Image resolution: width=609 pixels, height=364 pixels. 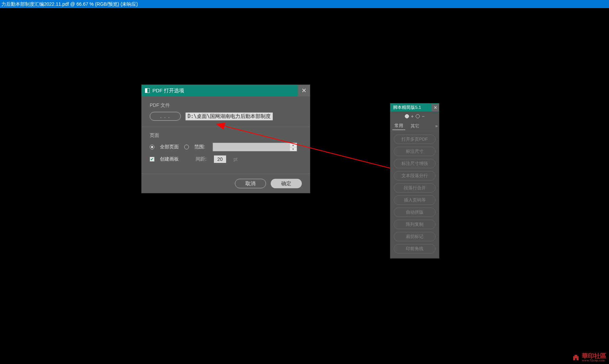 I want to click on watermark: 華印社區 www.52cnp.com, so click(x=589, y=358).